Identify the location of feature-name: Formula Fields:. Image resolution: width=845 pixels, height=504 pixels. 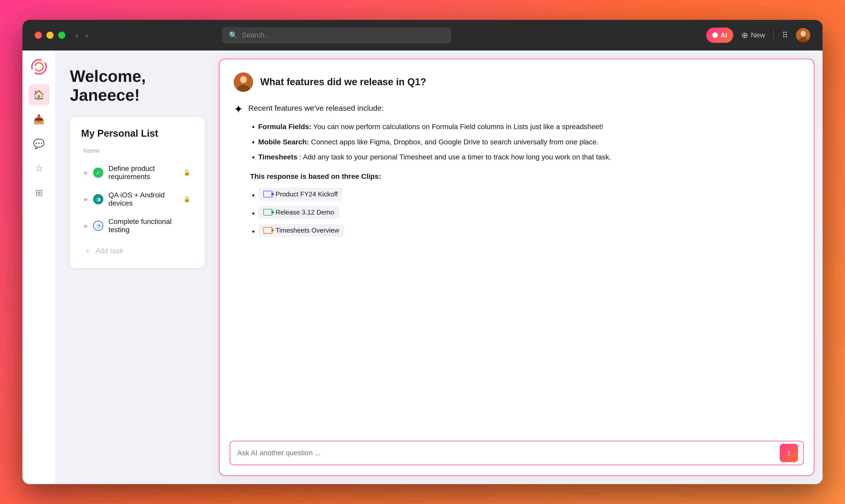
(285, 127).